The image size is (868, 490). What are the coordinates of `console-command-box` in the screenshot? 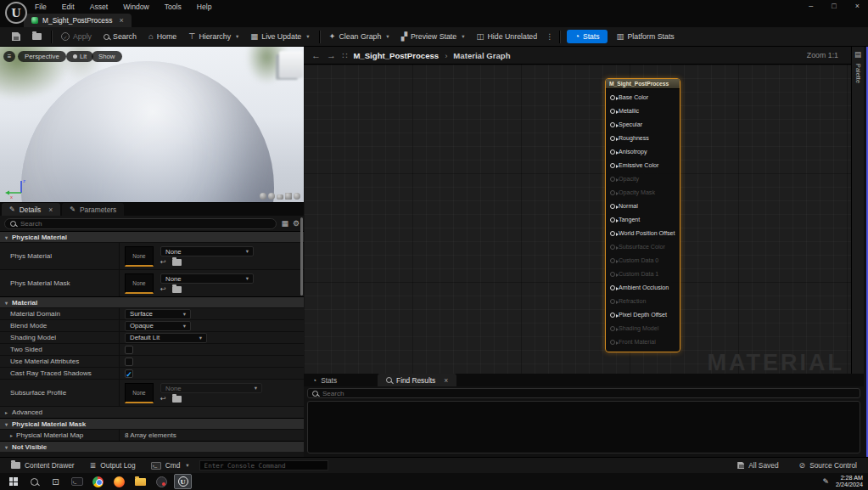 It's located at (264, 465).